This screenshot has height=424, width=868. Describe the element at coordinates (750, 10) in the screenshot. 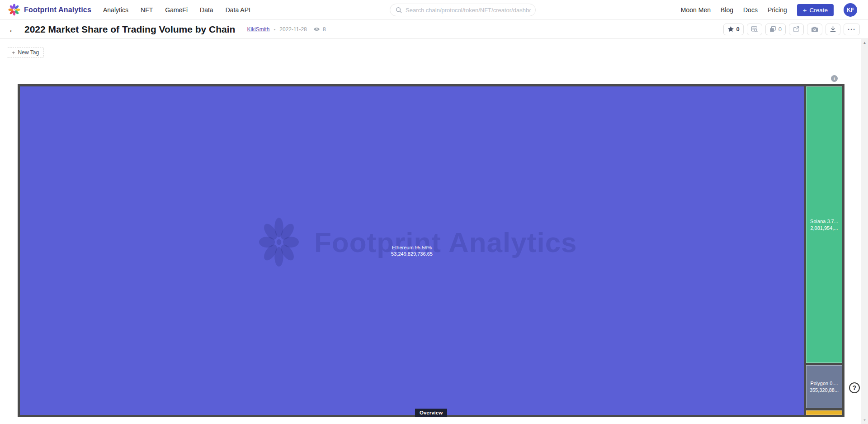

I see `nav-item-docs: Docs` at that location.